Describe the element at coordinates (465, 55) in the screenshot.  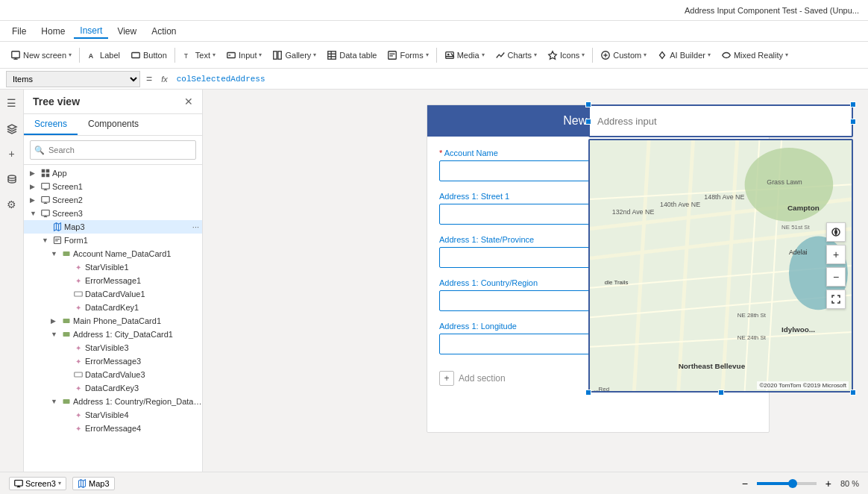
I see `media-button: Media▾` at that location.